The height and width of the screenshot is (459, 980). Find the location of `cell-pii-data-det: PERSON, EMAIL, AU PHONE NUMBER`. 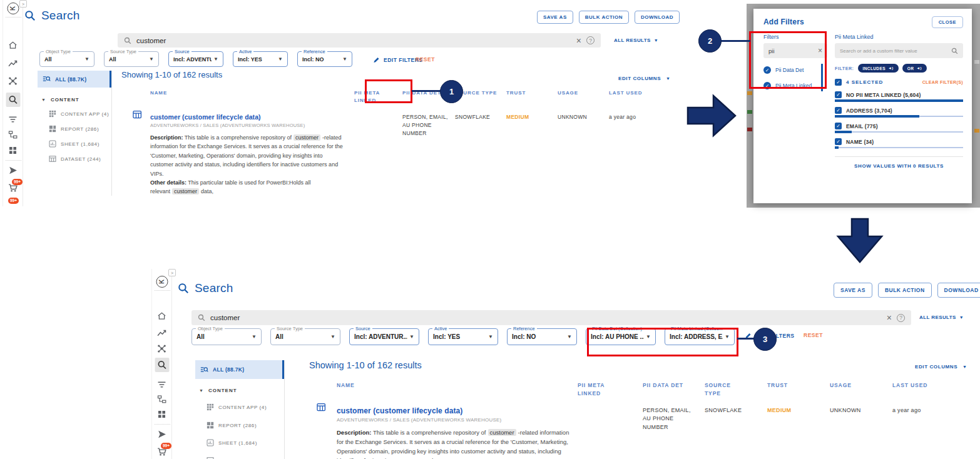

cell-pii-data-det: PERSON, EMAIL, AU PHONE NUMBER is located at coordinates (670, 433).